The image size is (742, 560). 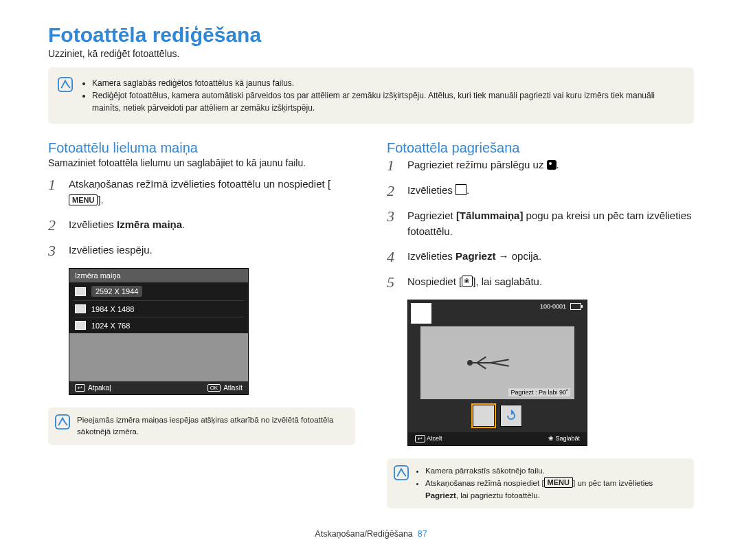 I want to click on ok-key-icon: OK, so click(x=214, y=388).